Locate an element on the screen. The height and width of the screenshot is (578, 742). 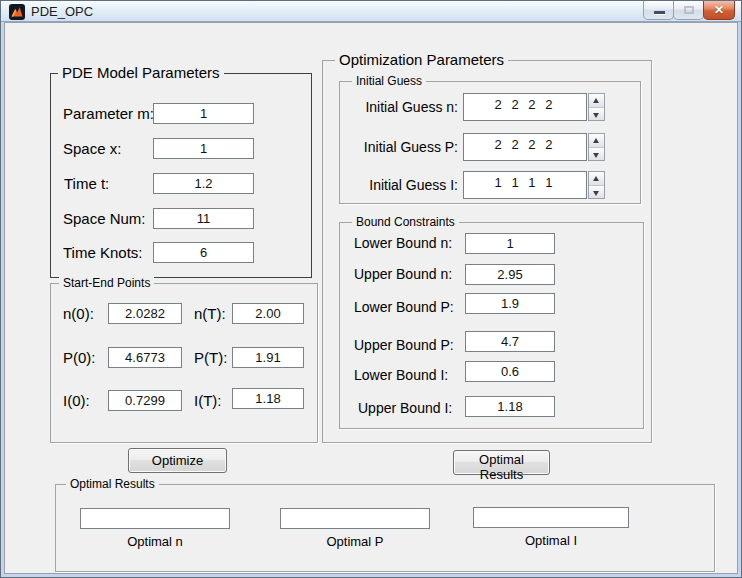
pde-model-parameters-panel: PDE Model Parameters Parameter m: Space … is located at coordinates (181, 176).